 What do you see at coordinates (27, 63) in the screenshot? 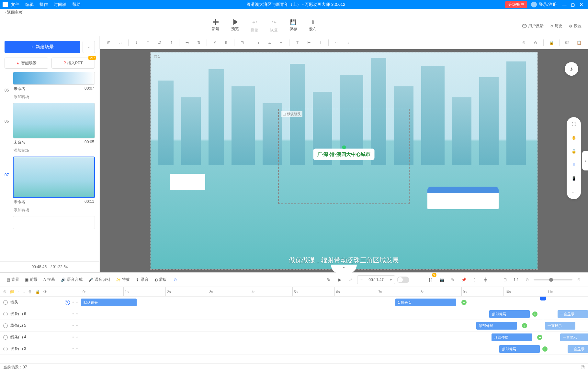
I see `smart-scene-button: ▲智能场景` at bounding box center [27, 63].